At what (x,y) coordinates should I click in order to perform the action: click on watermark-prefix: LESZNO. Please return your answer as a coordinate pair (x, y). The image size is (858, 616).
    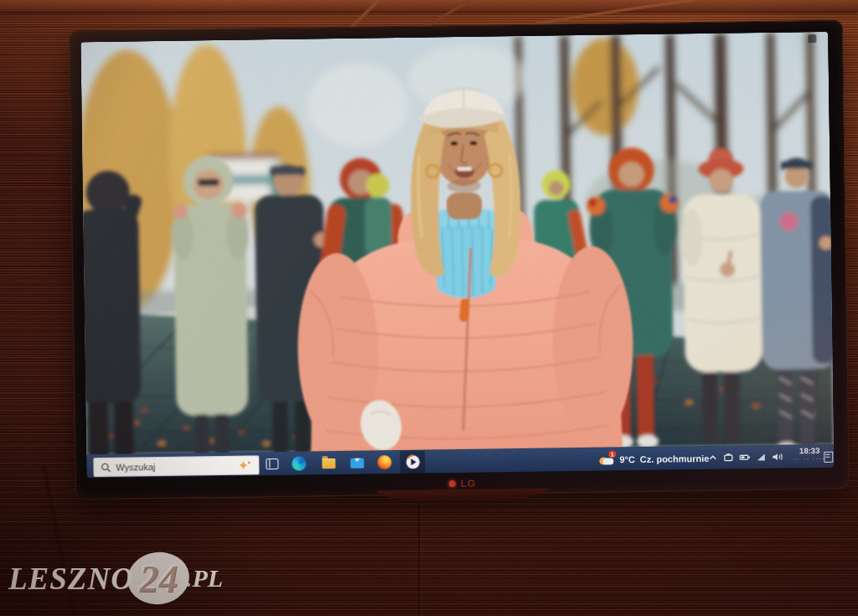
    Looking at the image, I should click on (71, 578).